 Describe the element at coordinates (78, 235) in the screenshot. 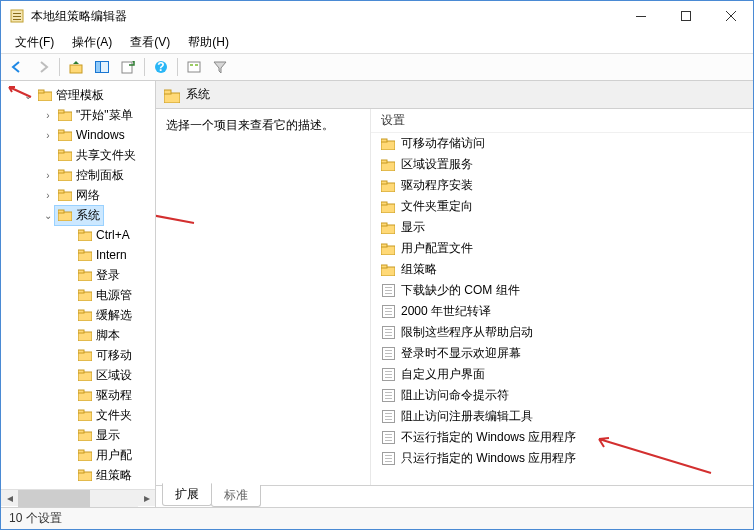

I see `tree-node: Ctrl+A` at that location.